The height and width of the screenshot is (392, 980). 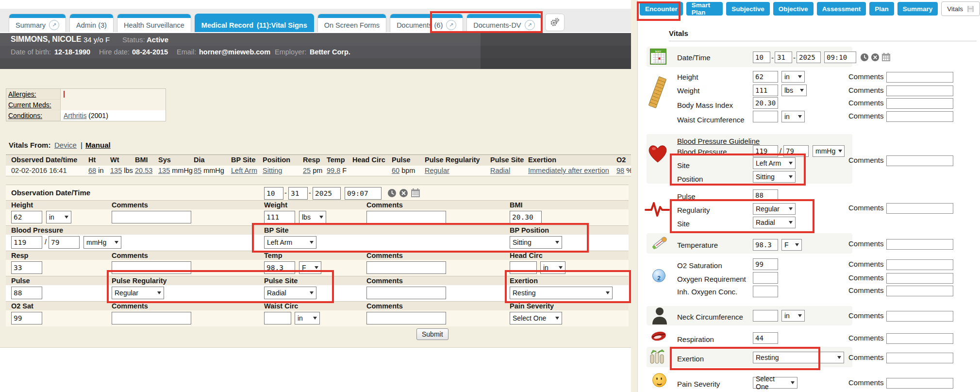 What do you see at coordinates (920, 103) in the screenshot?
I see `rt-bmi-comments-input` at bounding box center [920, 103].